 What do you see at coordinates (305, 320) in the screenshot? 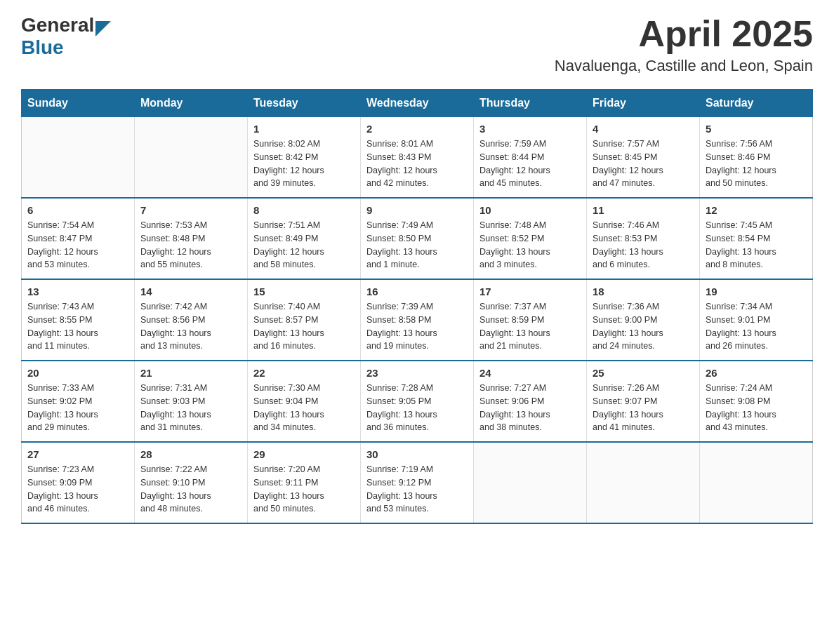
I see `calendar-day-cell: 15Sunrise: 7:40 AMSunset: 8:57 PMDayligh…` at bounding box center [305, 320].